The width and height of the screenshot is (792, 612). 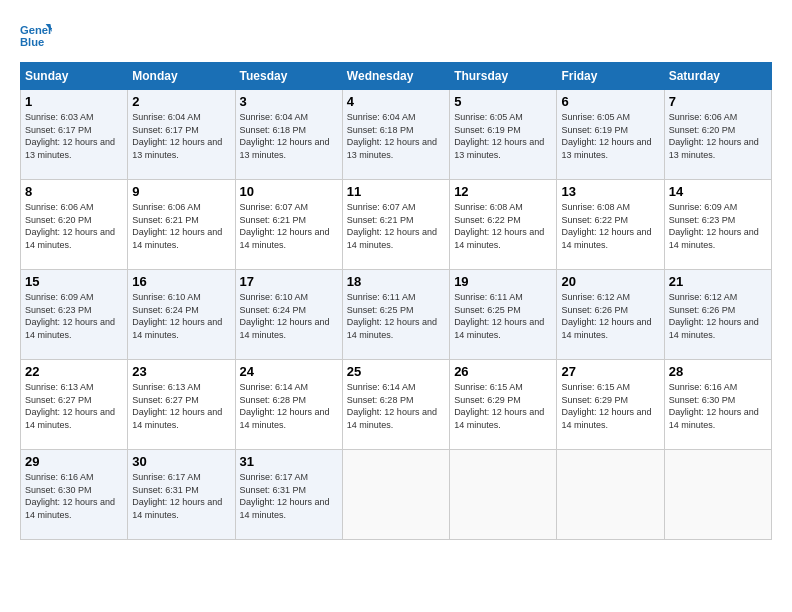 I want to click on day-number: 4, so click(x=396, y=102).